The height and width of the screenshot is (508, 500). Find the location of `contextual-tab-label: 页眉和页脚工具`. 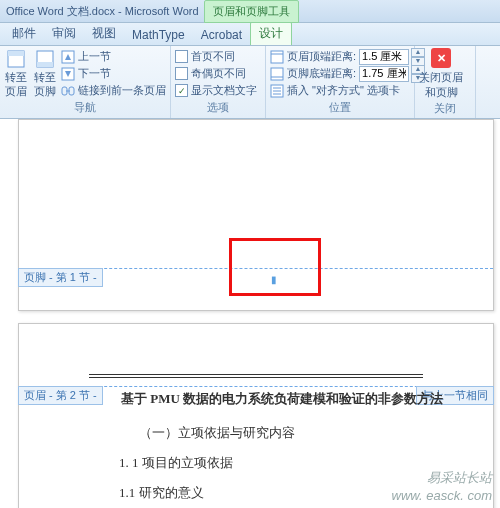

contextual-tab-label: 页眉和页脚工具 is located at coordinates (252, 12).